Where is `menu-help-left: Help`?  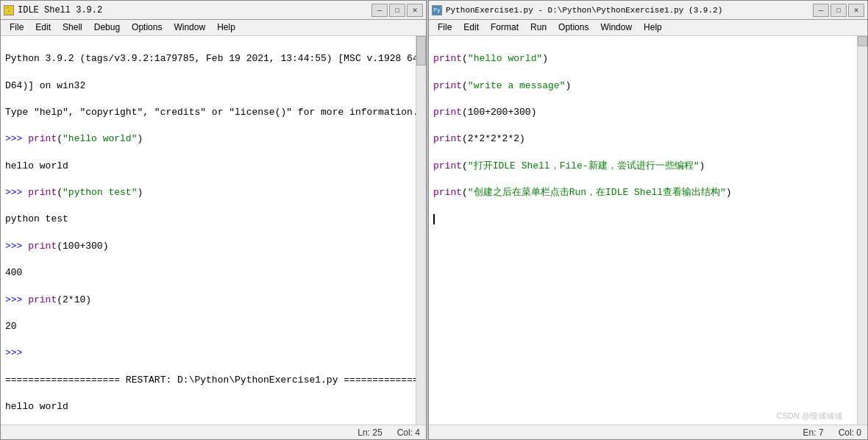
menu-help-left: Help is located at coordinates (227, 28).